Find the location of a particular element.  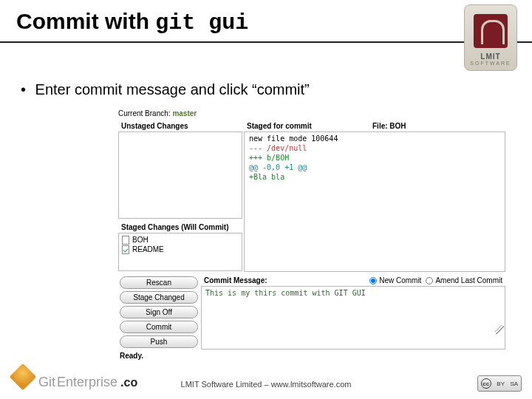

diff-line-removed: --- /dev/null is located at coordinates (375, 148).